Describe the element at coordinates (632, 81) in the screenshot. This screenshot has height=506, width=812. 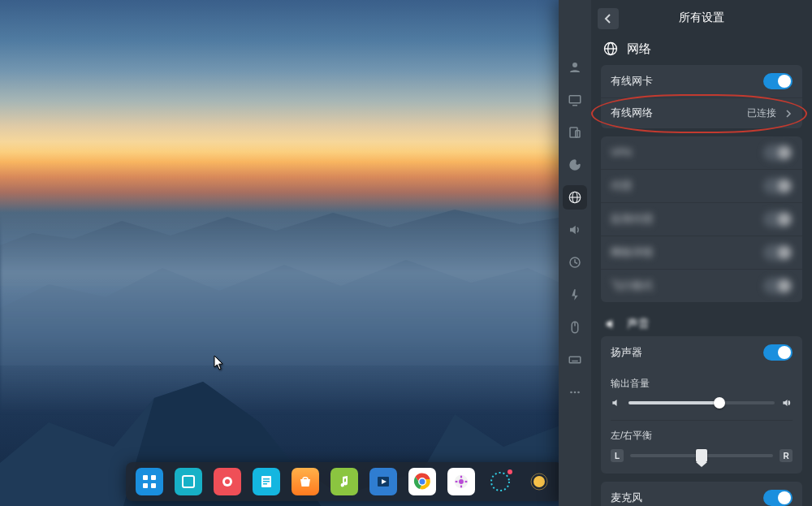
I see `row-label: 有线网卡` at that location.